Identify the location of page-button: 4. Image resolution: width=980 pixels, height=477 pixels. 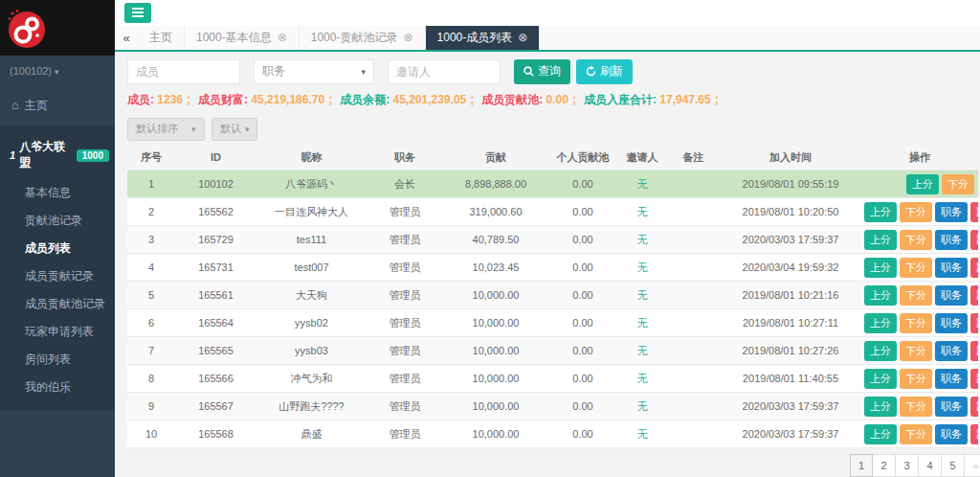
(930, 466).